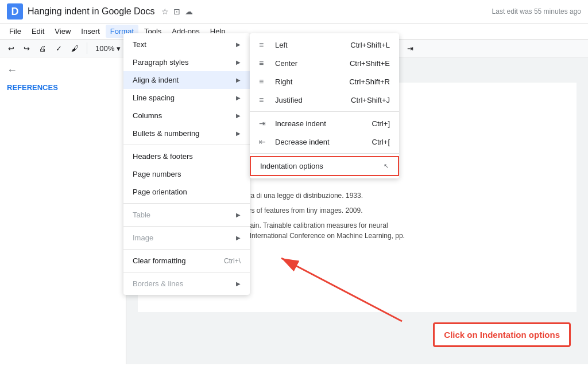  Describe the element at coordinates (381, 142) in the screenshot. I see `decrease-indent-shortcut: Ctrl+[` at that location.